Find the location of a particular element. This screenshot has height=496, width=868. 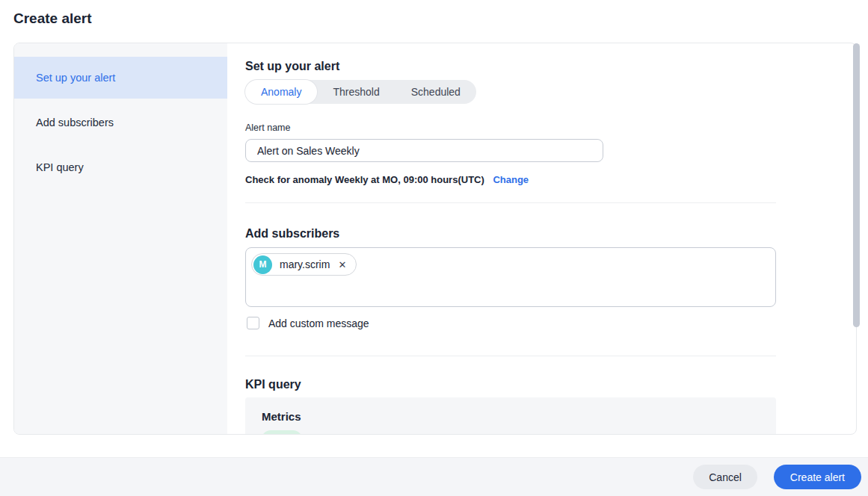

scrollbar-thumb is located at coordinates (857, 185).